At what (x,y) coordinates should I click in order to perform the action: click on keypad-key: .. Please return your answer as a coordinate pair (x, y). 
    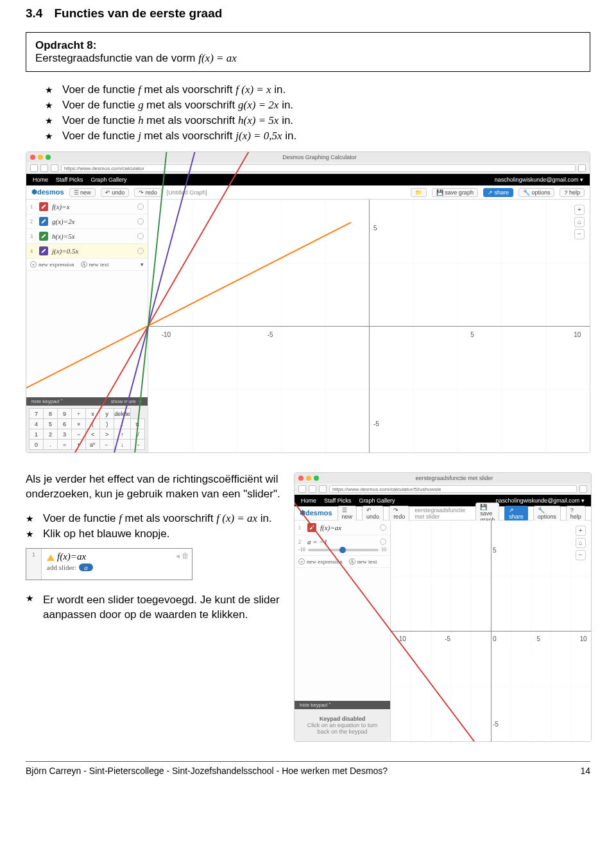
    Looking at the image, I should click on (51, 445).